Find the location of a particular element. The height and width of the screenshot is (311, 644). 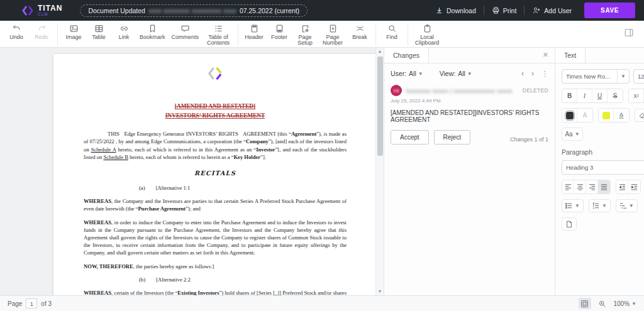

redo-button: Redo is located at coordinates (42, 31).